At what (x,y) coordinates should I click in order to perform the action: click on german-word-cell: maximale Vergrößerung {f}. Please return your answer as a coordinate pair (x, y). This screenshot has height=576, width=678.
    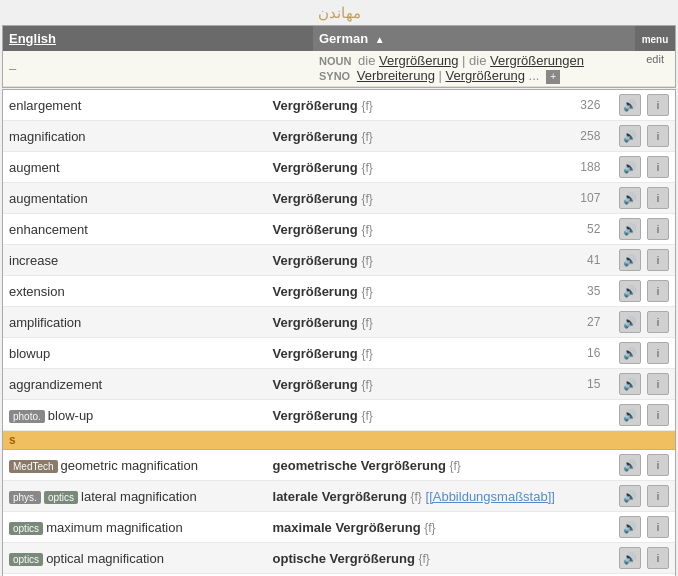
    Looking at the image, I should click on (440, 528).